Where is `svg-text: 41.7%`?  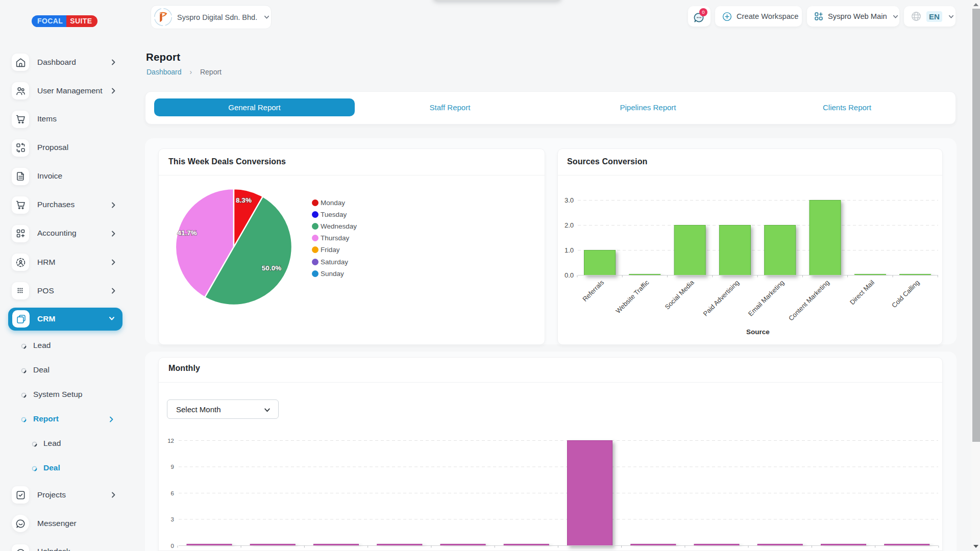 svg-text: 41.7% is located at coordinates (187, 233).